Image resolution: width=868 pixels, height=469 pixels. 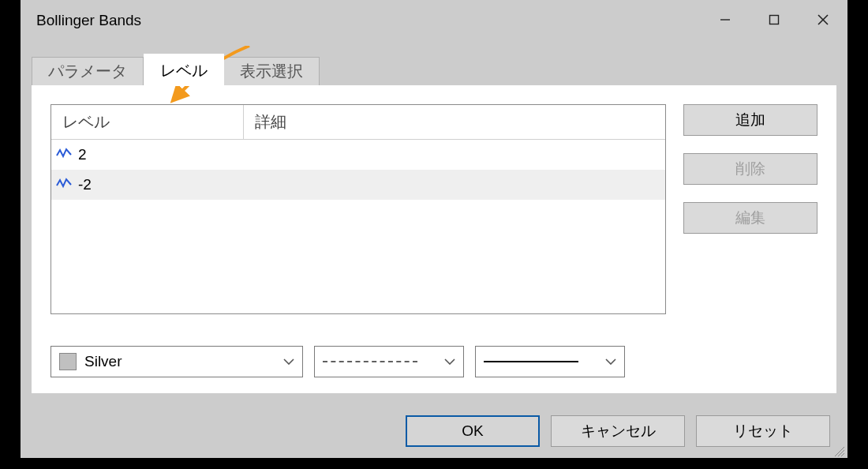 What do you see at coordinates (750, 120) in the screenshot?
I see `add-button: 追加` at bounding box center [750, 120].